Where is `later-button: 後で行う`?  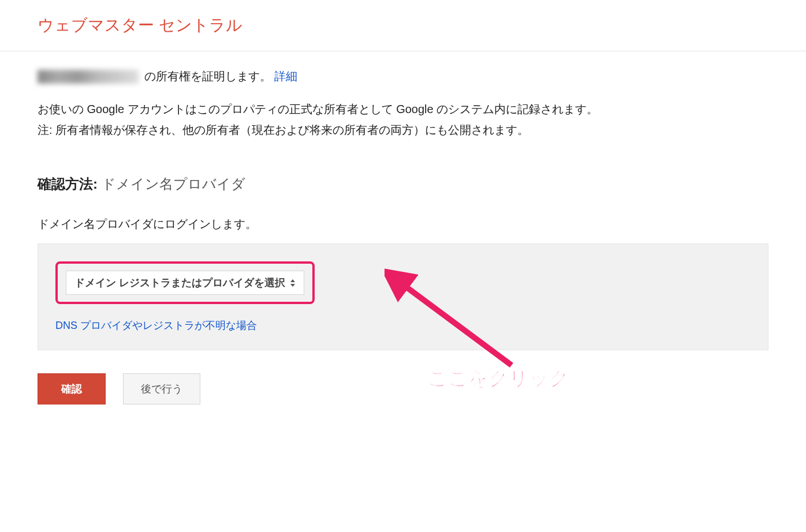
later-button: 後で行う is located at coordinates (162, 389).